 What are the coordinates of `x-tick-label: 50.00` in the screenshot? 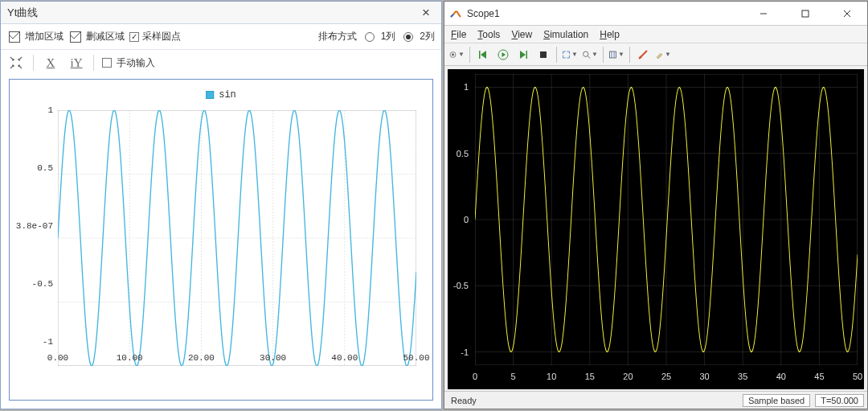 It's located at (416, 358).